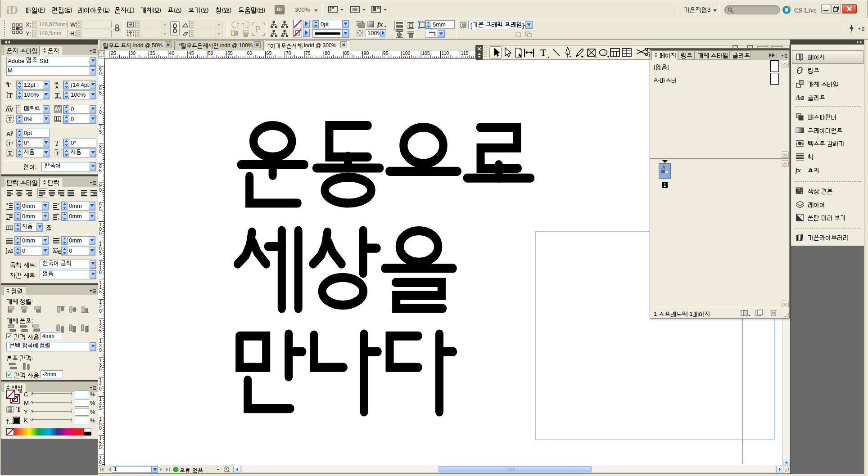 The height and width of the screenshot is (476, 868). I want to click on svg-text: V, so click(12, 110).